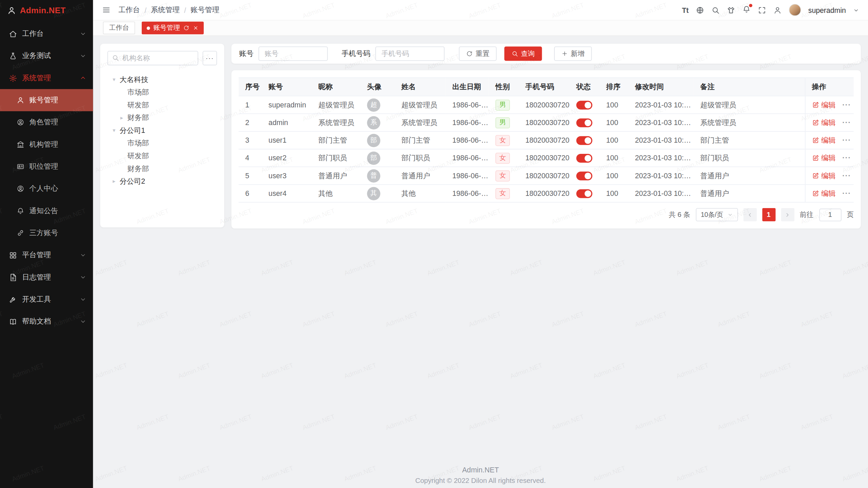 This screenshot has height=488, width=868. Describe the element at coordinates (46, 144) in the screenshot. I see `sidebar-item-organization-management: 机构管理` at that location.